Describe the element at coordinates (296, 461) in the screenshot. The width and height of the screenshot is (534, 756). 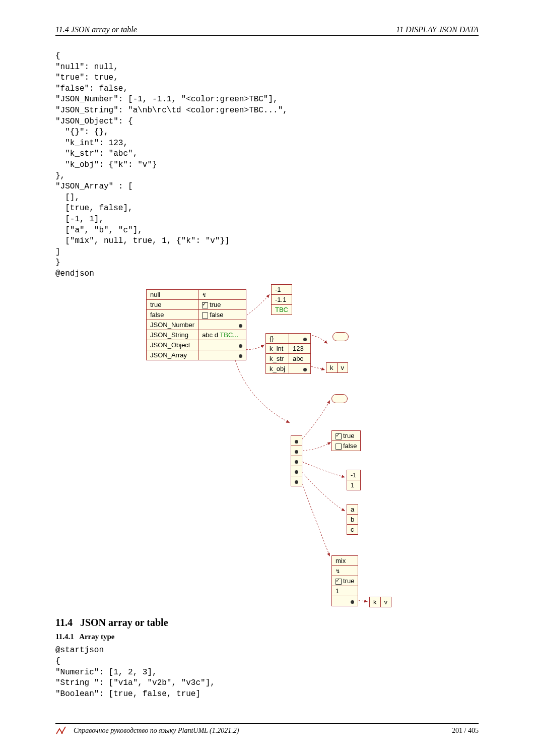
I see `array-dots-table` at that location.